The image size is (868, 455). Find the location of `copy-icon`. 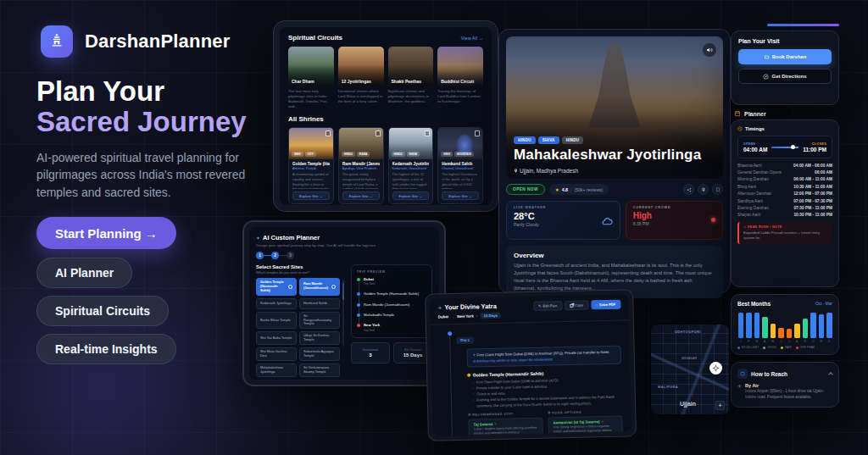

copy-icon is located at coordinates (571, 305).